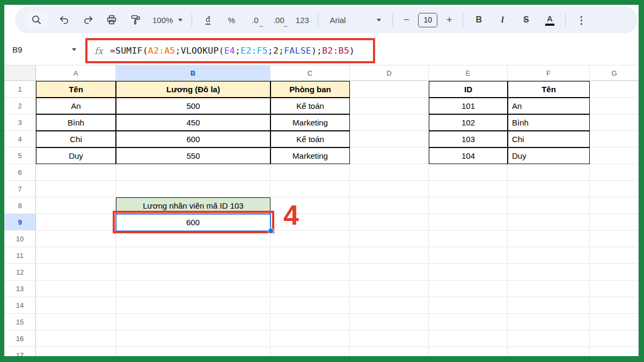 This screenshot has height=362, width=644. What do you see at coordinates (193, 306) in the screenshot?
I see `cell-B14` at bounding box center [193, 306].